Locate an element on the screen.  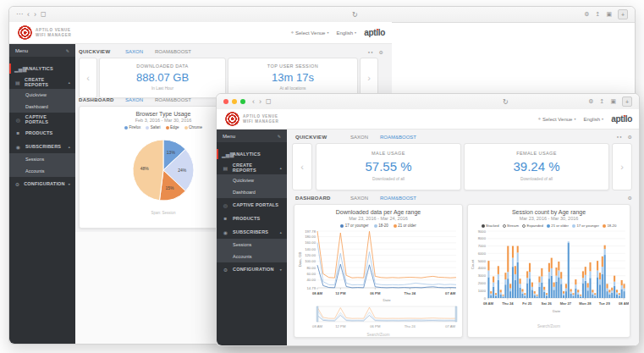
legend-item: Stream is located at coordinates (511, 225).